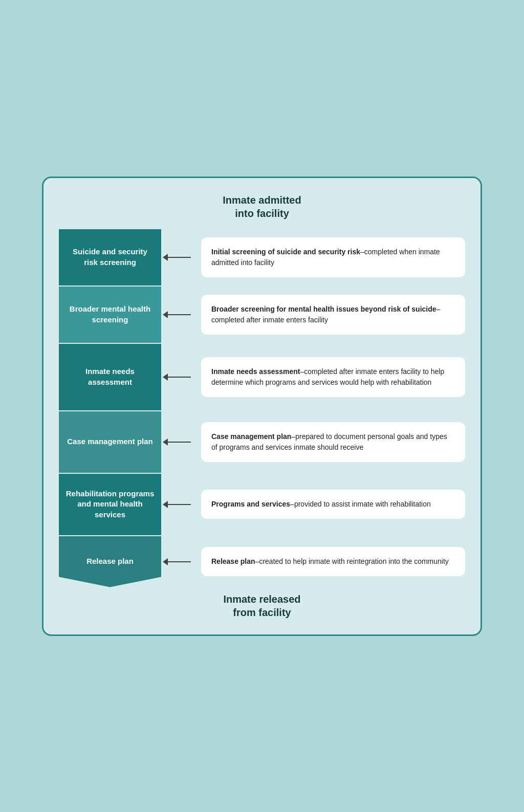  What do you see at coordinates (362, 504) in the screenshot?
I see `card-text-rehab-programs: provided to assist inmate with rehabilit…` at bounding box center [362, 504].